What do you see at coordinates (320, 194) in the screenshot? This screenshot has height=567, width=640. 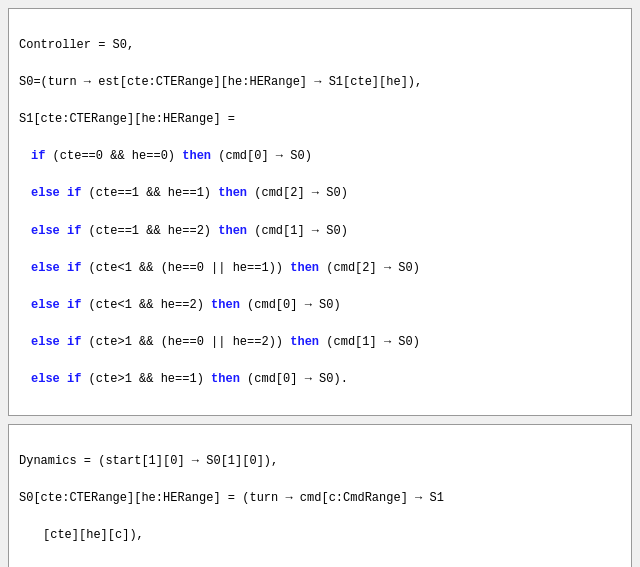 I see `code-line: else if (cte==1 && he==1) then (cmd[2] →…` at bounding box center [320, 194].